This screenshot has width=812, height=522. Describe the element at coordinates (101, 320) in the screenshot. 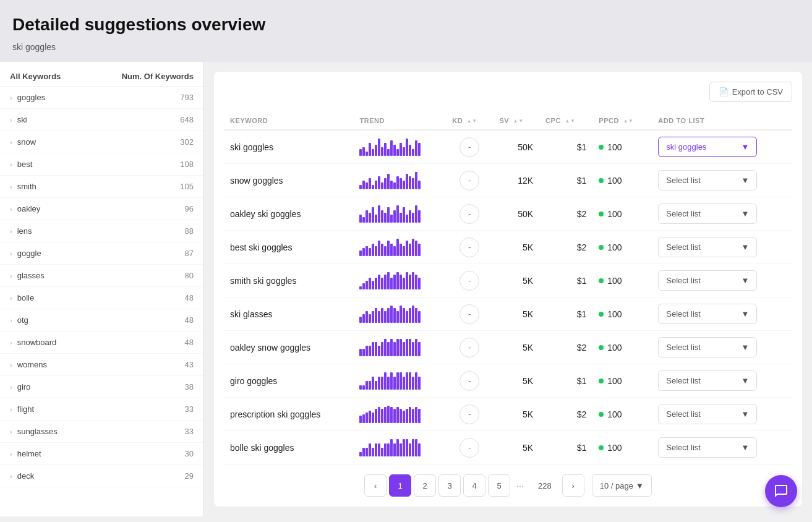

I see `sidebar-item-otg: › otg 48` at that location.